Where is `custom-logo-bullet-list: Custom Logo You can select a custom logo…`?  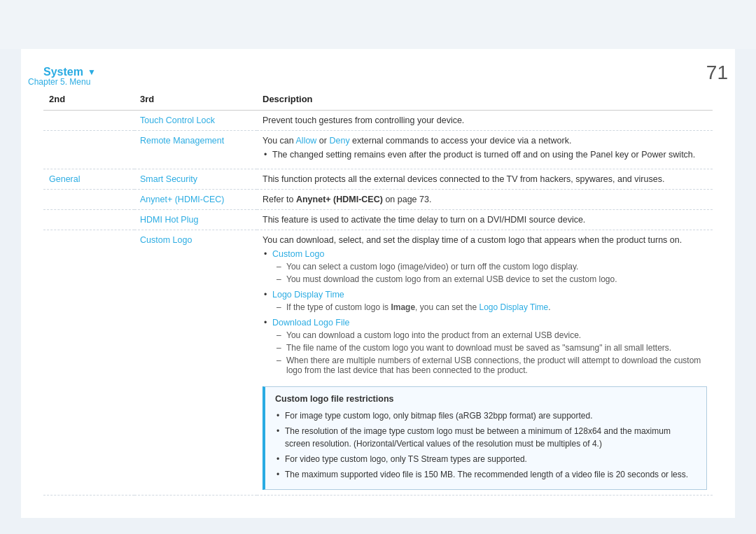
custom-logo-bullet-list: Custom Logo You can select a custom logo… is located at coordinates (484, 314).